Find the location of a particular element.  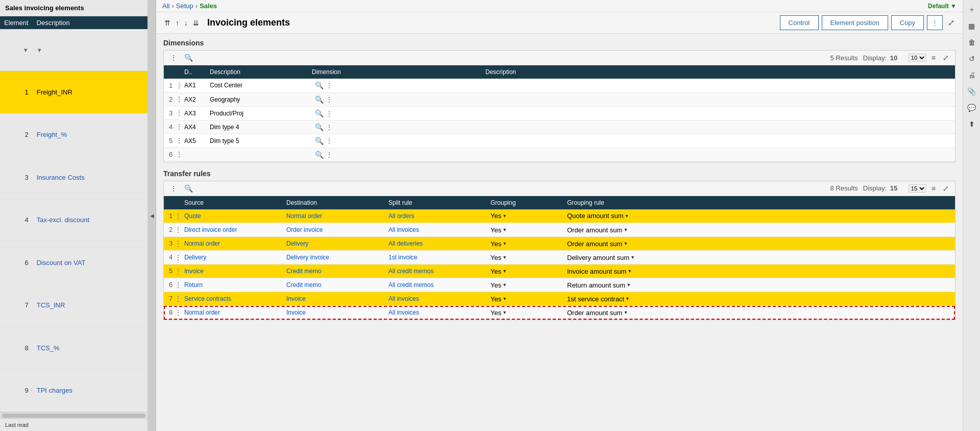

copy-button: Copy is located at coordinates (908, 22).